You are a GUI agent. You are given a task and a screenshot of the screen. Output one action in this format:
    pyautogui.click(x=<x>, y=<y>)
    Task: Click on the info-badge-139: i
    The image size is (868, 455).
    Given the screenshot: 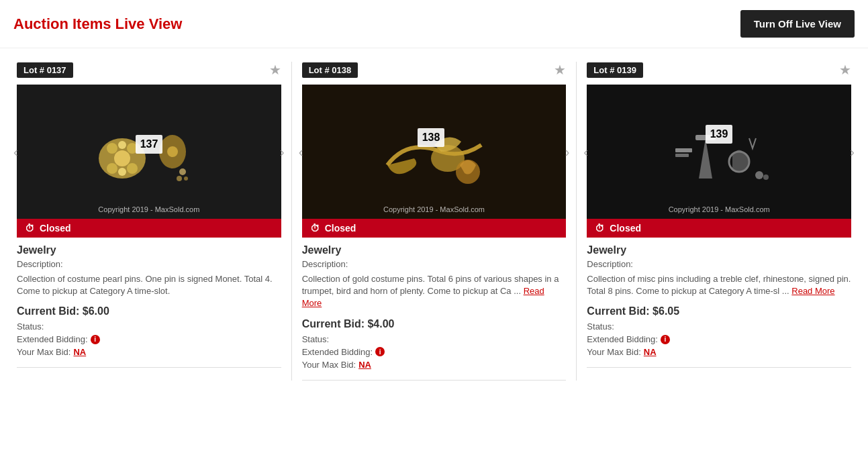 What is the action you would take?
    pyautogui.click(x=665, y=340)
    